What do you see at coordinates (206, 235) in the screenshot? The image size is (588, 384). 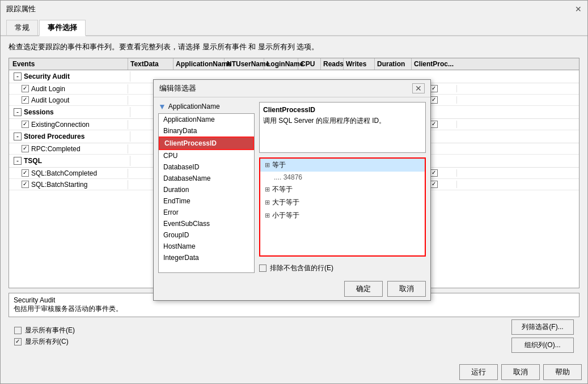 I see `filter-item-groupid: GroupID` at bounding box center [206, 235].